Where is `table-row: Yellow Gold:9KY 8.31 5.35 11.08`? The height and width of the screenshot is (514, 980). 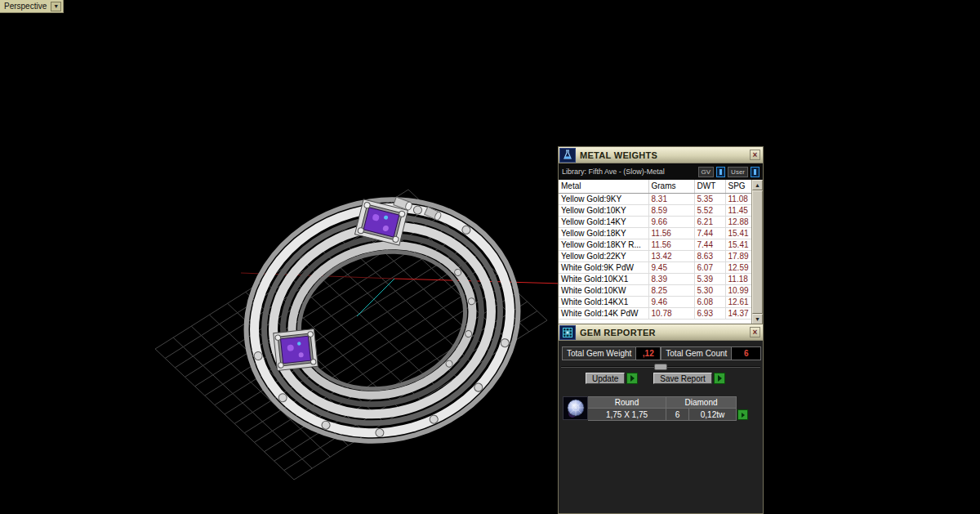
table-row: Yellow Gold:9KY 8.31 5.35 11.08 is located at coordinates (661, 199).